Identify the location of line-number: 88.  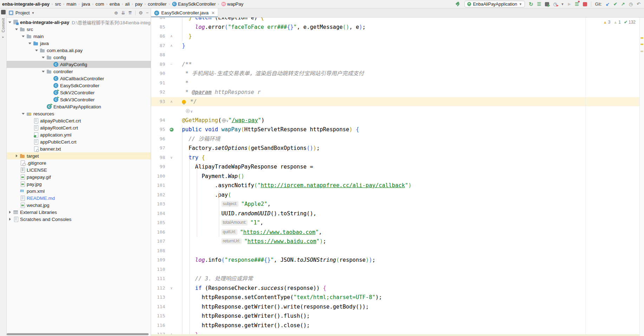
(158, 55).